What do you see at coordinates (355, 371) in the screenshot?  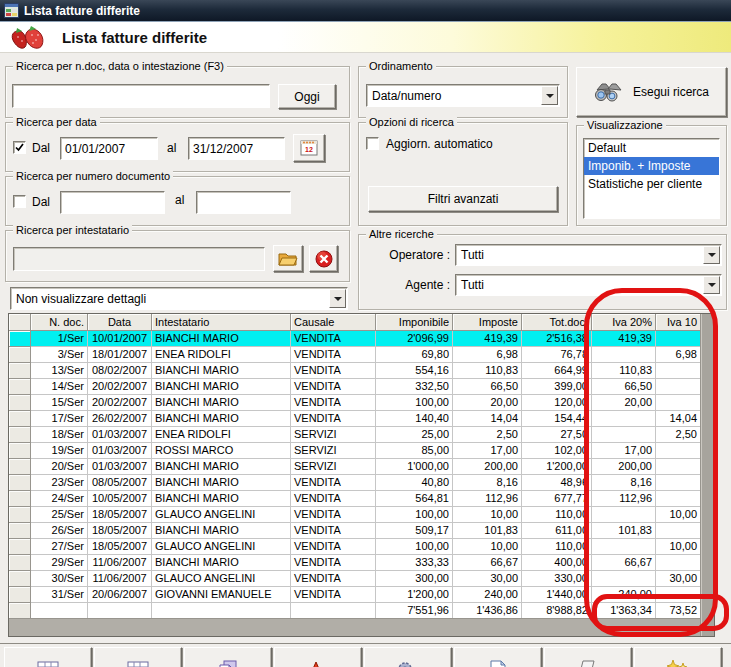 I see `table-row: 13/Ser08/02/2007BIANCHI MARIOVENDITA554,…` at bounding box center [355, 371].